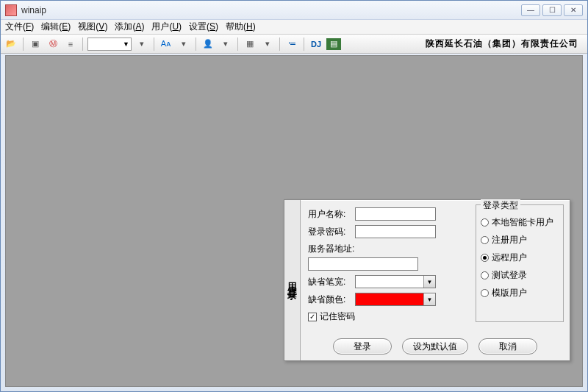 The width and height of the screenshot is (588, 392). What do you see at coordinates (11, 44) in the screenshot?
I see `open-icon: 📂` at bounding box center [11, 44].